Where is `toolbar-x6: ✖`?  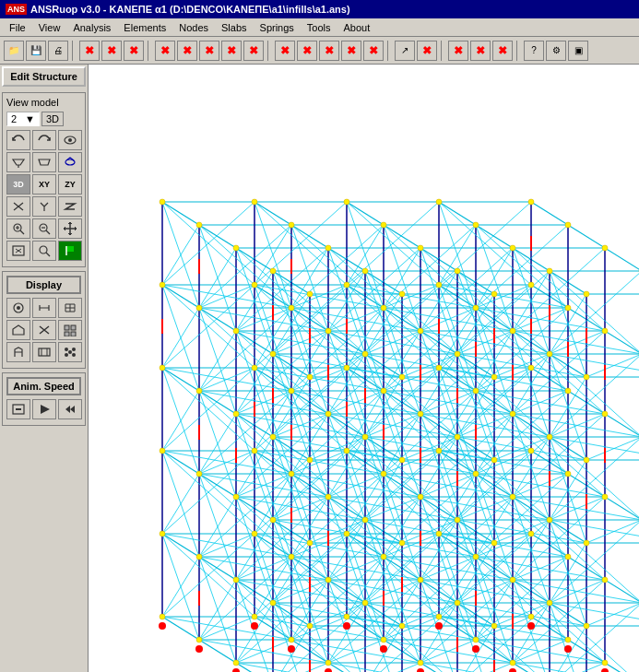
toolbar-x6: ✖ is located at coordinates (209, 51).